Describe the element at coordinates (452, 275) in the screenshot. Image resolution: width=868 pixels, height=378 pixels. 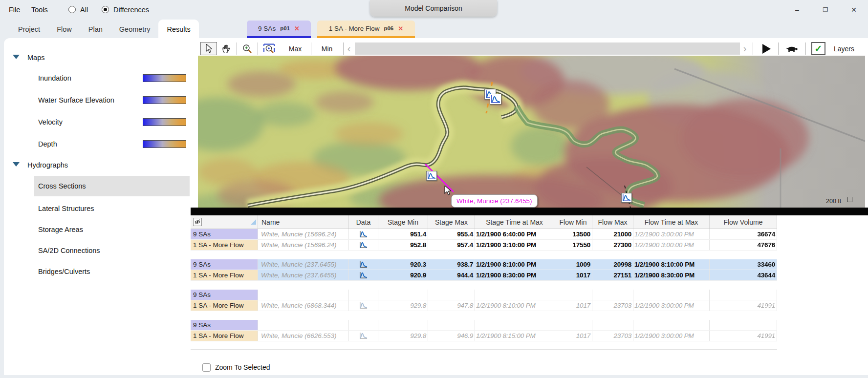
I see `stage_max-cell: 944.4` at that location.